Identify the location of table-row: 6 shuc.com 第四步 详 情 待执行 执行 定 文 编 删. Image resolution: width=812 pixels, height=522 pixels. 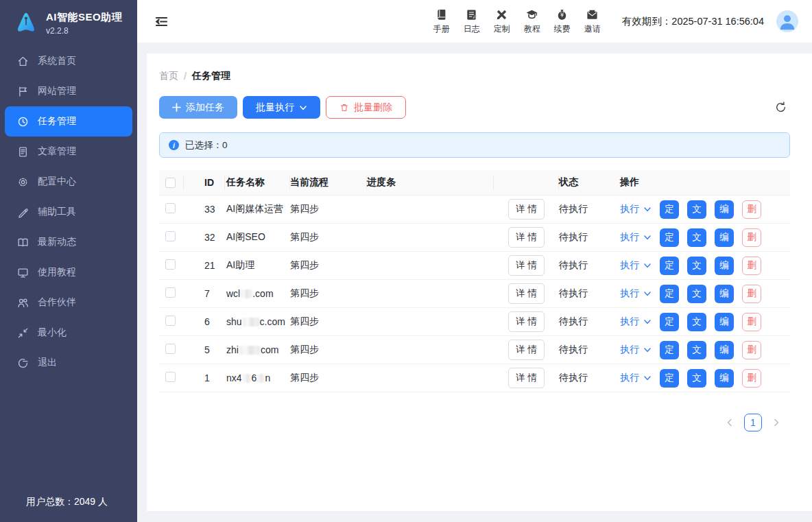
(475, 322).